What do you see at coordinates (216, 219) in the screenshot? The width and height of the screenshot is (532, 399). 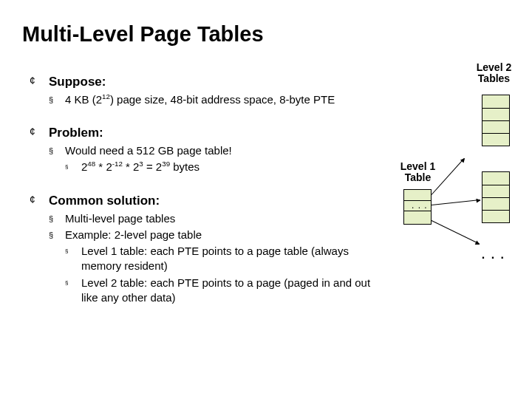 I see `solution-detail-1: § Multi-level page tables` at bounding box center [216, 219].